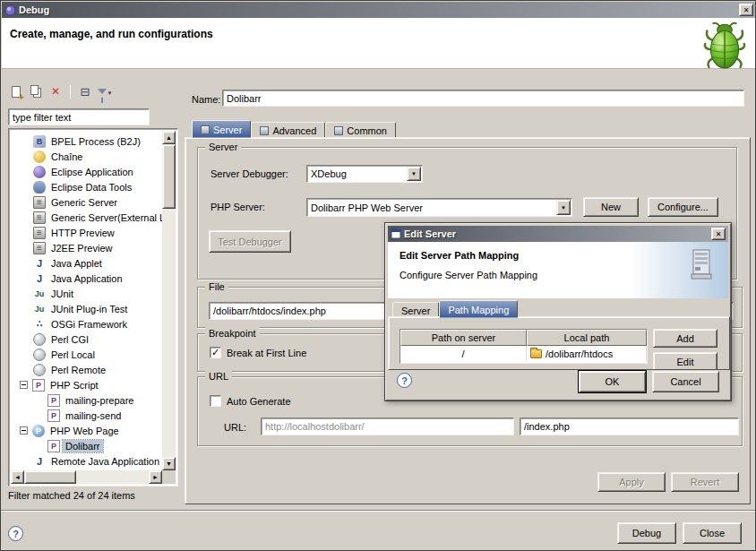 The image size is (756, 551). What do you see at coordinates (379, 10) in the screenshot?
I see `window-titlebar: Debug` at bounding box center [379, 10].